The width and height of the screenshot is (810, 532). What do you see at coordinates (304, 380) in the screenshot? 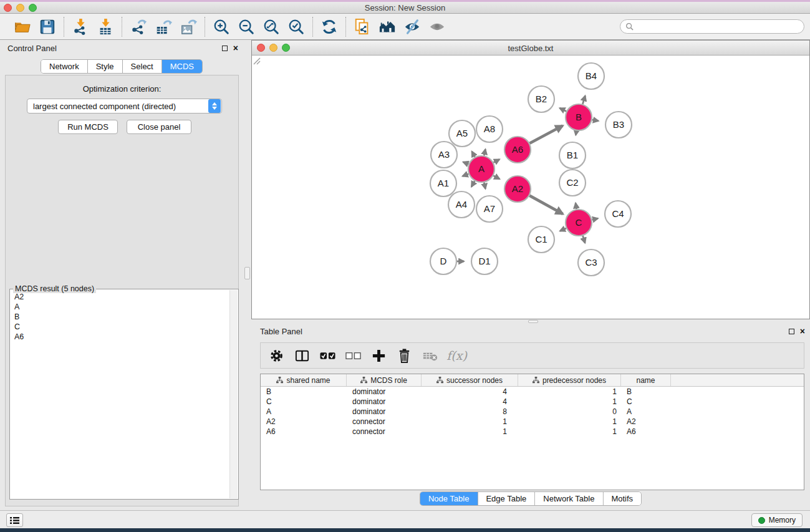
I see `column-header-shared-name: shared name` at bounding box center [304, 380].